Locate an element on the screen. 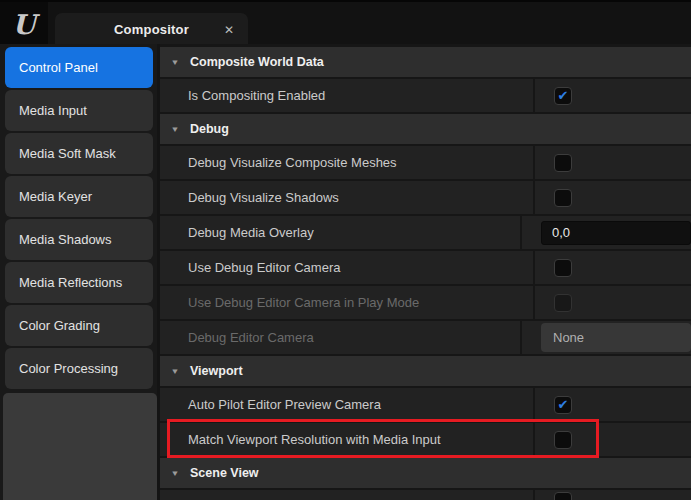  sidebar-item-label: Media Keyer is located at coordinates (56, 196).